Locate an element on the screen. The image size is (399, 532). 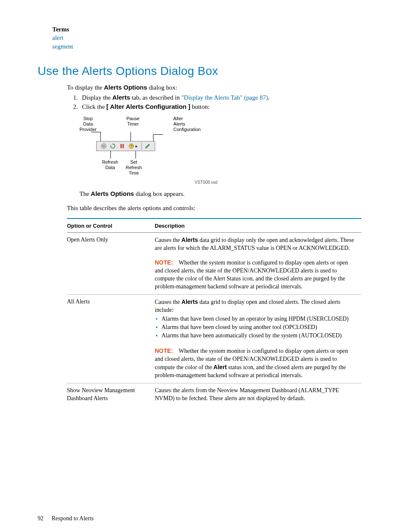
bullet-item: Alarms that have been closed by an opera… is located at coordinates (256, 319).